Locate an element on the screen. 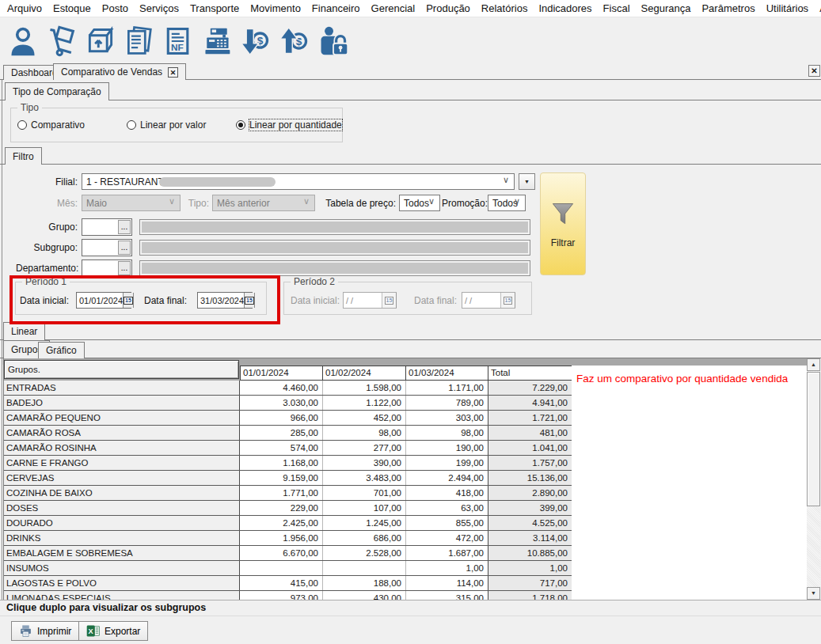 This screenshot has height=644, width=821. vertical-scrollbar: ▲ ▼ is located at coordinates (814, 479).